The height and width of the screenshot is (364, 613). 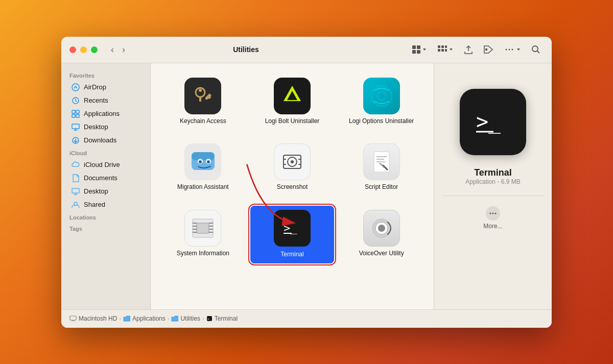 What do you see at coordinates (76, 178) in the screenshot?
I see `documents-icon` at bounding box center [76, 178].